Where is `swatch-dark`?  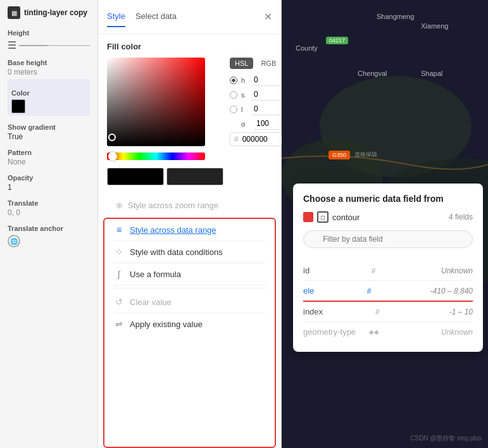 swatch-dark is located at coordinates (195, 177).